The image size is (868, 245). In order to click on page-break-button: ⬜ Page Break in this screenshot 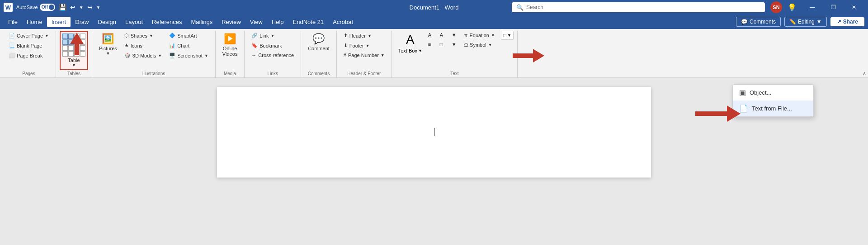, I will do `click(29, 55)`.